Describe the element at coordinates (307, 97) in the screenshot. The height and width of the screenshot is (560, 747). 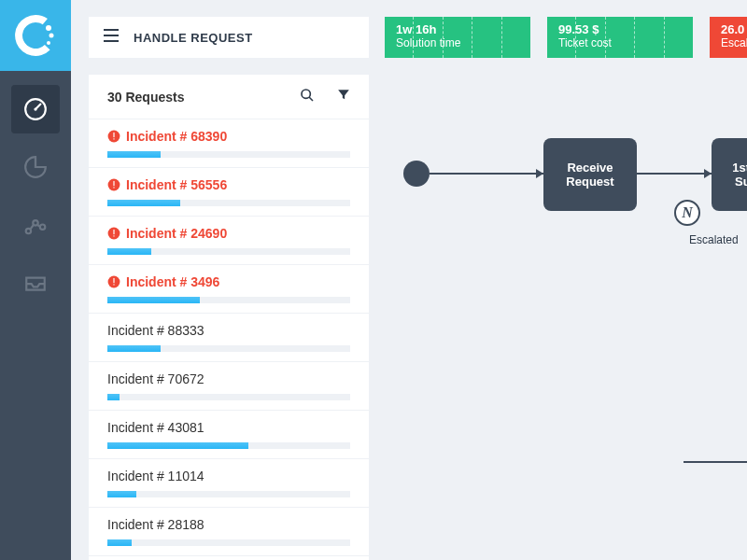
I see `search-icon` at that location.